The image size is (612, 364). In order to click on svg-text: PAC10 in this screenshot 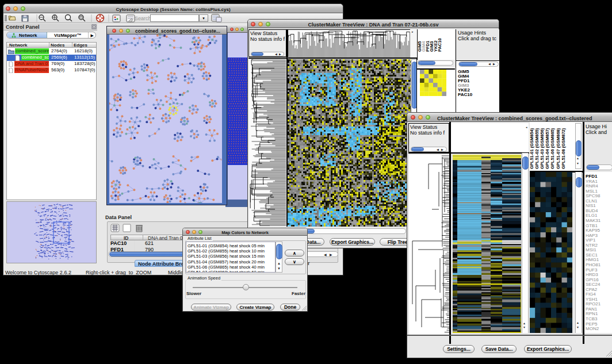, I will do `click(439, 45)`.